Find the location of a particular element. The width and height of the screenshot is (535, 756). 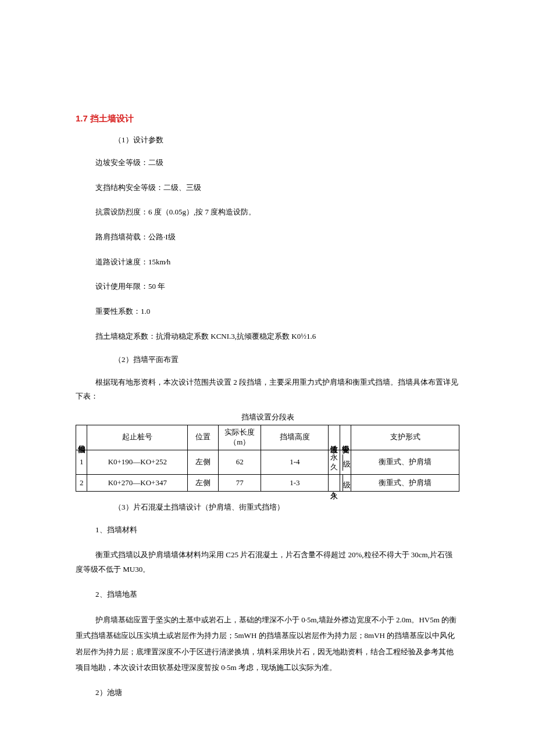

sec3-label: （3）片石混凝土挡墙设计（护肩墙、街重式挡培） is located at coordinates (287, 507).